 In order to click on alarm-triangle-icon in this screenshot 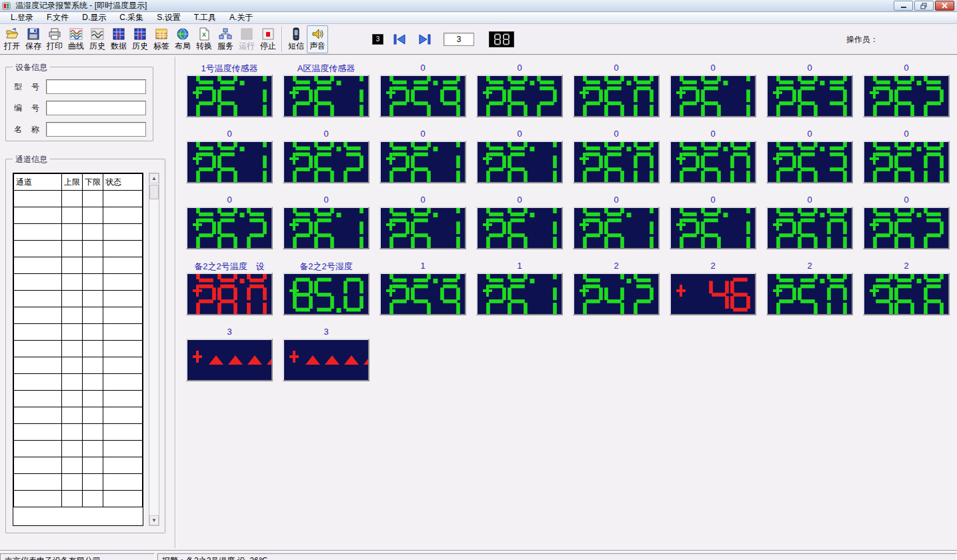, I will do `click(313, 360)`.